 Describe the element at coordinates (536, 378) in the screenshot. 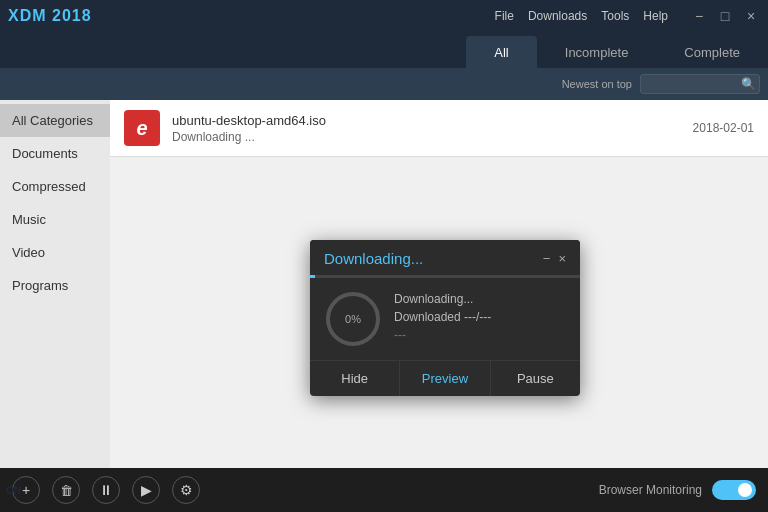

I see `dialog-pause-button: Pause` at that location.